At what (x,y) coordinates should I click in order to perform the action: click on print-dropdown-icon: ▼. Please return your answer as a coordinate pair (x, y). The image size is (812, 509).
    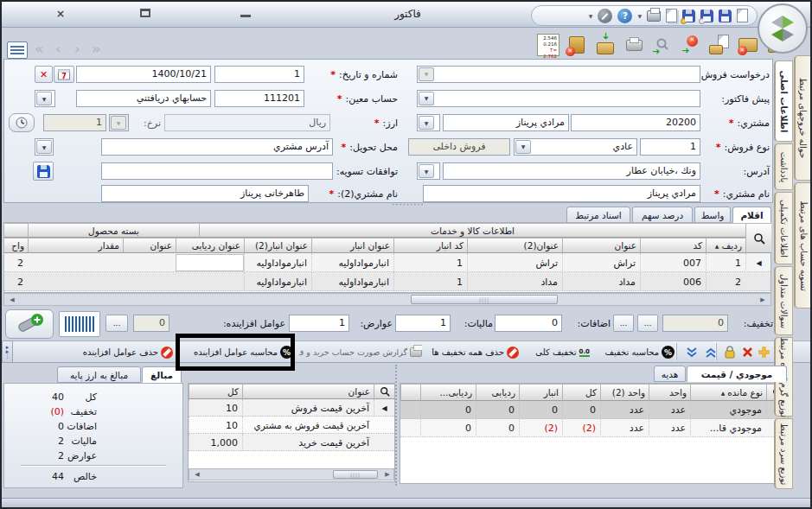
    Looking at the image, I should click on (640, 16).